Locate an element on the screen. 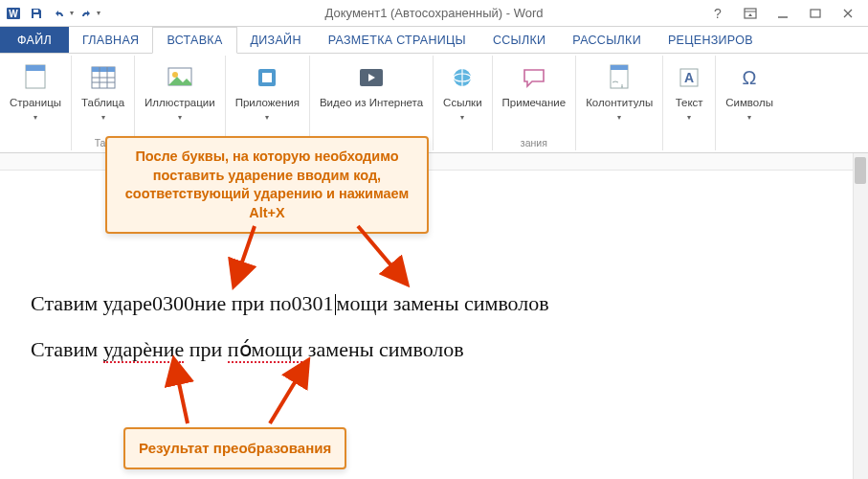 This screenshot has height=479, width=868. group-links: Ссылки ▾ is located at coordinates (463, 103).